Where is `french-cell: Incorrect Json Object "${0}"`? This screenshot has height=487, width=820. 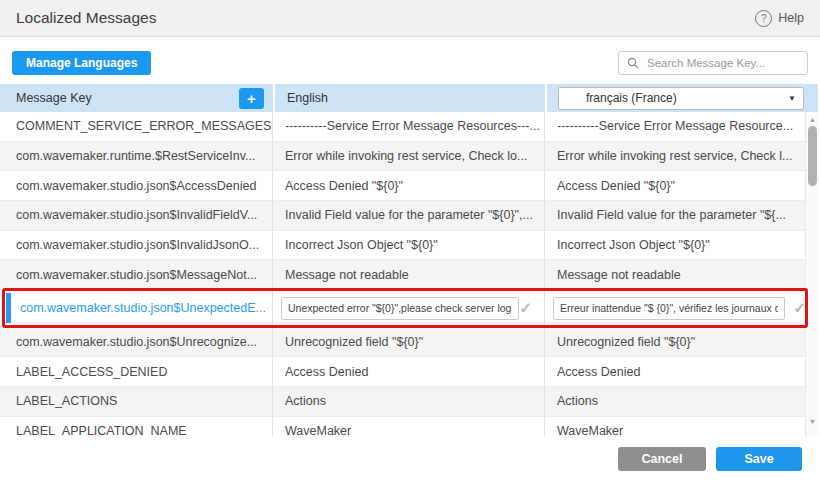 french-cell: Incorrect Json Object "${0}" is located at coordinates (682, 246).